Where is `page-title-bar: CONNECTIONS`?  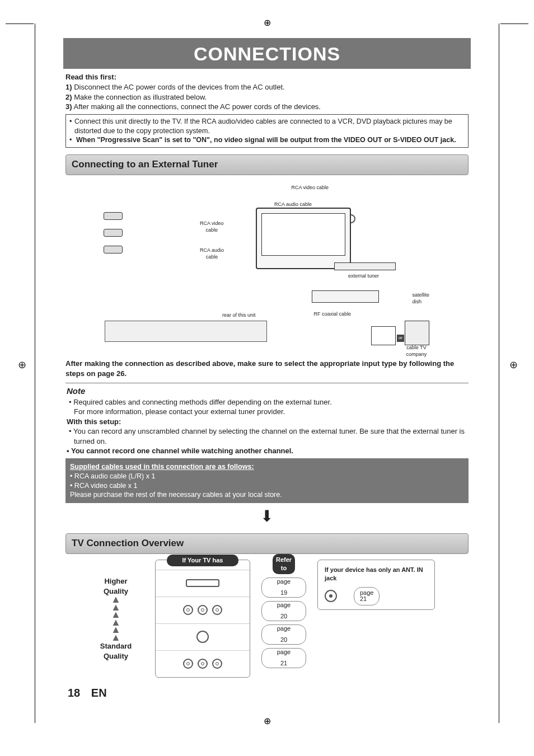
page-title-bar: CONNECTIONS is located at coordinates (267, 54).